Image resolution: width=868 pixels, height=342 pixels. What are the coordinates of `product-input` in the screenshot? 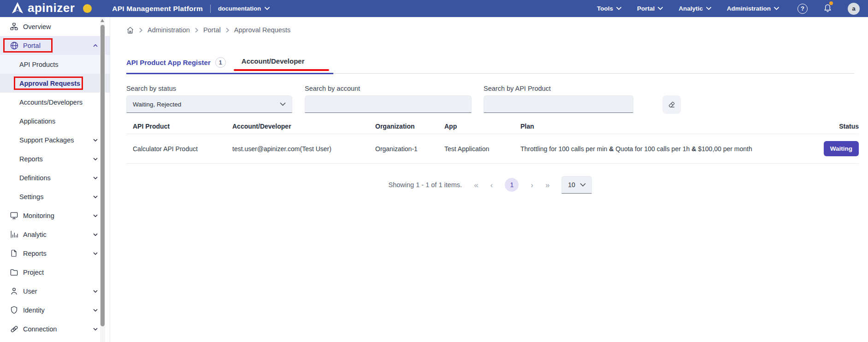 It's located at (559, 104).